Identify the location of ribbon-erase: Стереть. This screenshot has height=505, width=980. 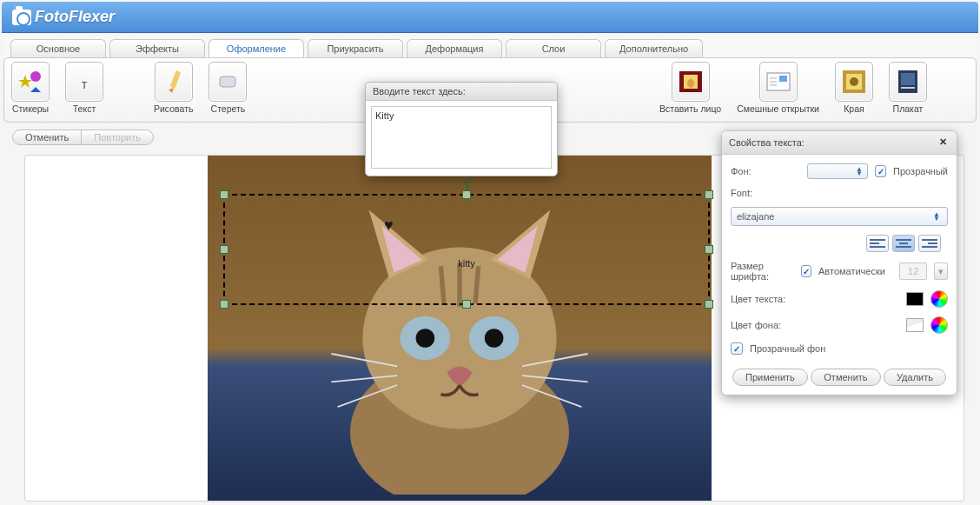
(228, 88).